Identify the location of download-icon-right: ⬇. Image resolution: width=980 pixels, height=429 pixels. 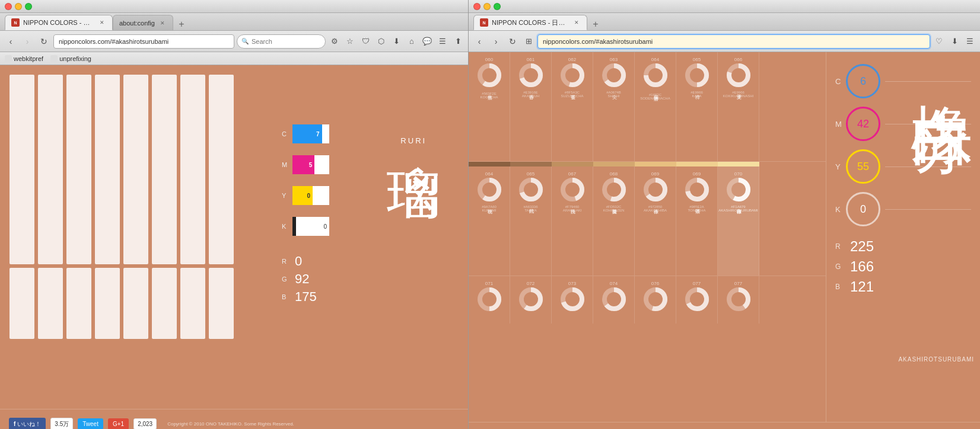
(954, 41).